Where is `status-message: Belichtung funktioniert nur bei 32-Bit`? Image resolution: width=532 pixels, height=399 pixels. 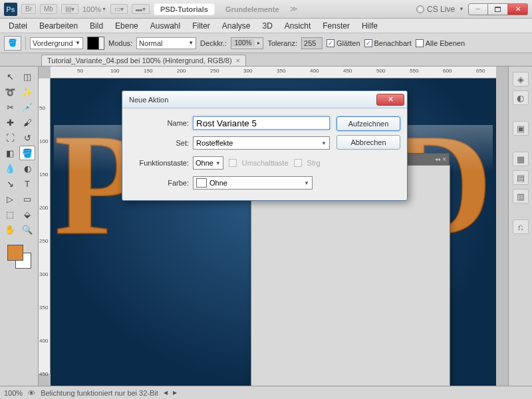 status-message: Belichtung funktioniert nur bei 32-Bit is located at coordinates (100, 393).